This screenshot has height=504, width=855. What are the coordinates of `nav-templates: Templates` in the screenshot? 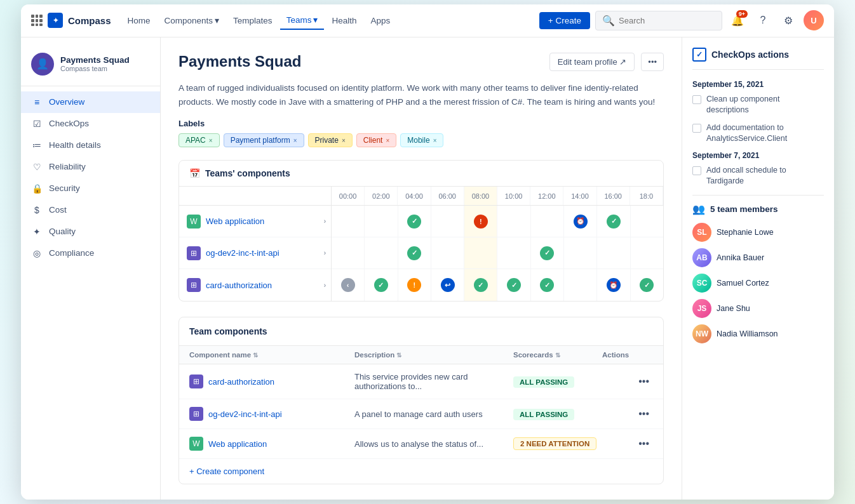 It's located at (253, 20).